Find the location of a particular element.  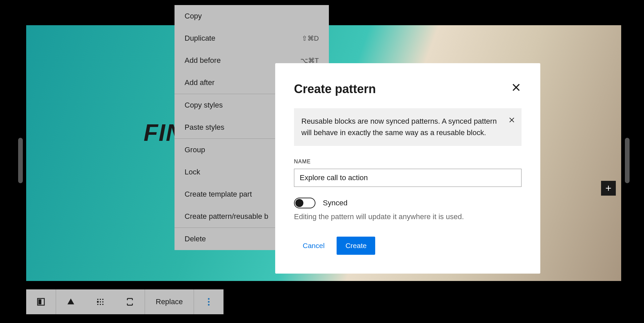

menu-label: Lock is located at coordinates (192, 172).